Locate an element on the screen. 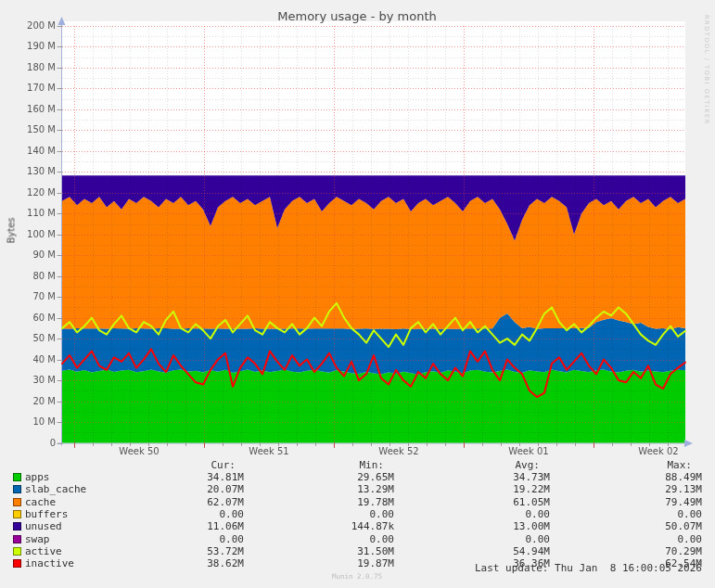 This screenshot has height=588, width=715. legend-label-inactive: inactive is located at coordinates (50, 564).